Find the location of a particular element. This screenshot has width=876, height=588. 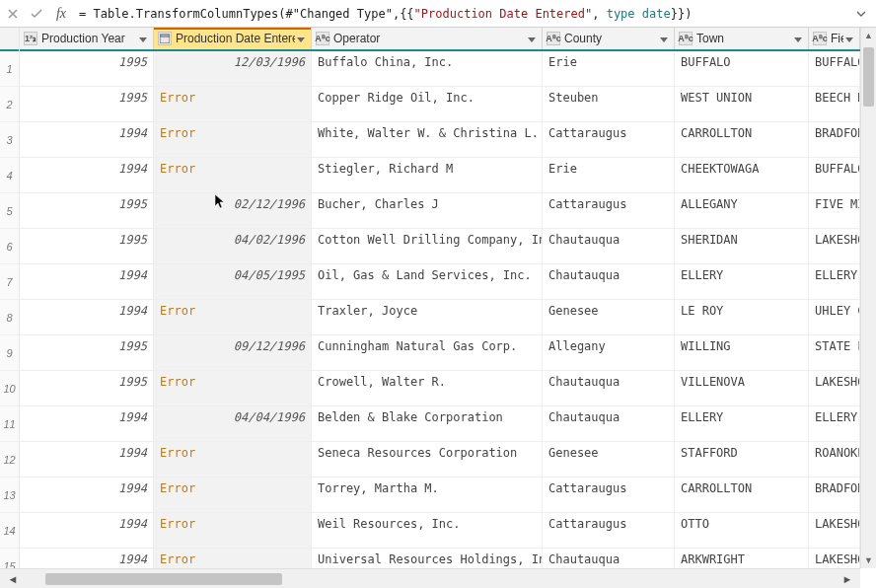

scroll-left-button: ◄ is located at coordinates (13, 579).